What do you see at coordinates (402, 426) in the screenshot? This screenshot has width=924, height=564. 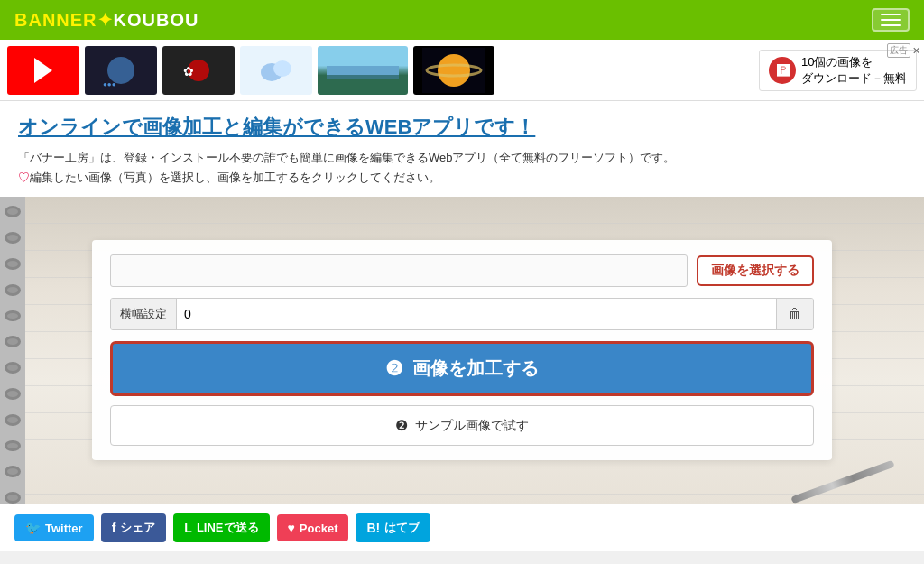 I see `sample-arrow-icon: ❷` at bounding box center [402, 426].